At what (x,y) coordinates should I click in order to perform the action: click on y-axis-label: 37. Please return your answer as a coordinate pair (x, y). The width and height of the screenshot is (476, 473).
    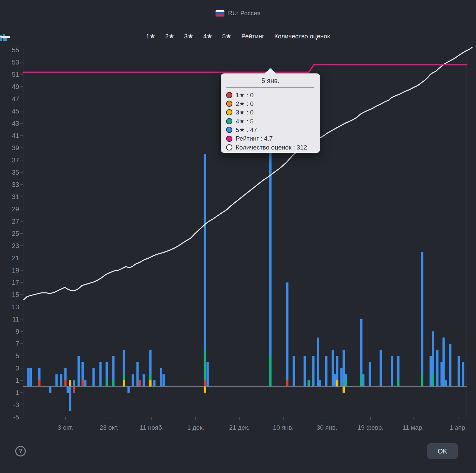
    Looking at the image, I should click on (16, 160).